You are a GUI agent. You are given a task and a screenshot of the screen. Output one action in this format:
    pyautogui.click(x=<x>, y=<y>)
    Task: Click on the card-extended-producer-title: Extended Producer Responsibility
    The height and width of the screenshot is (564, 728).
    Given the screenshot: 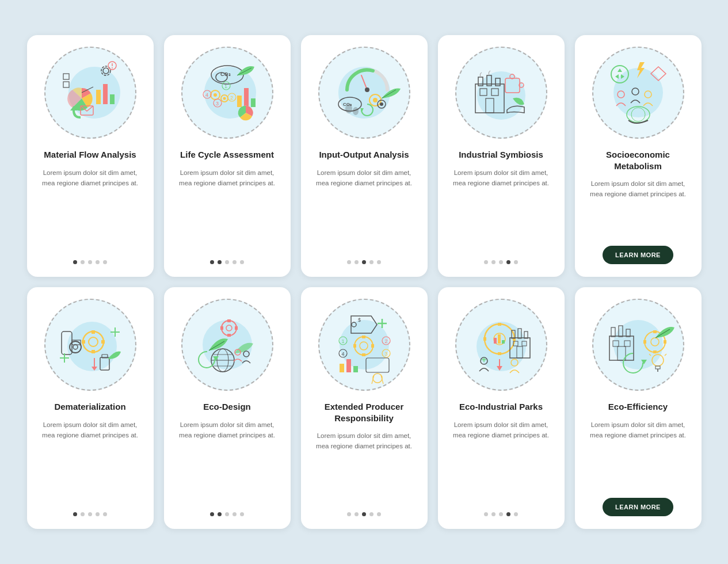 What is the action you would take?
    pyautogui.click(x=364, y=412)
    